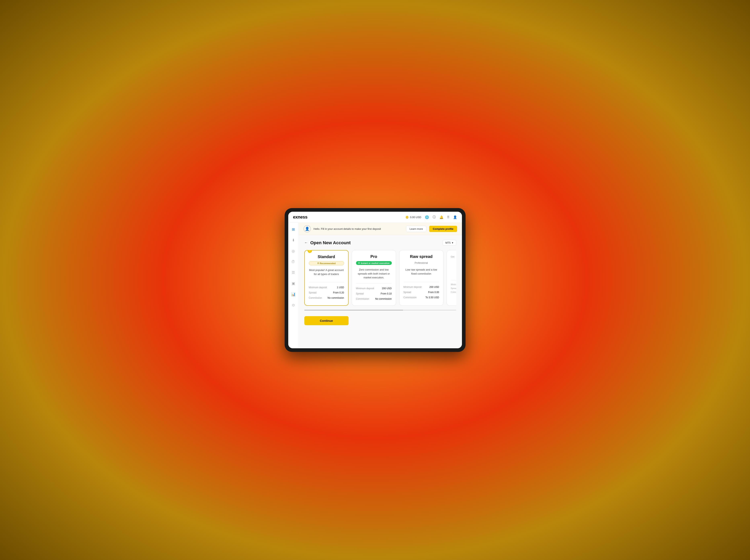 This screenshot has width=750, height=560. I want to click on raw-spread-commission-value: To 3.50 USD, so click(432, 297).